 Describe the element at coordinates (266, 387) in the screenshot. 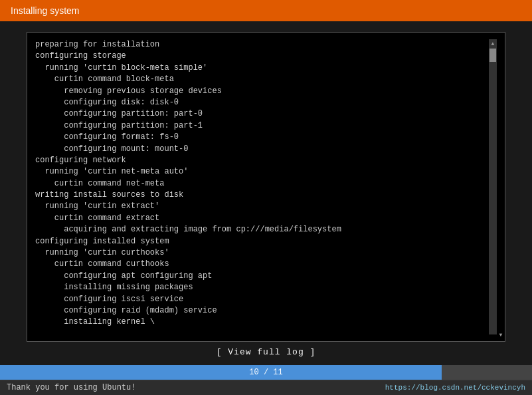

I see `status-bar: Thank you for using Ubuntu! https://blog…` at that location.